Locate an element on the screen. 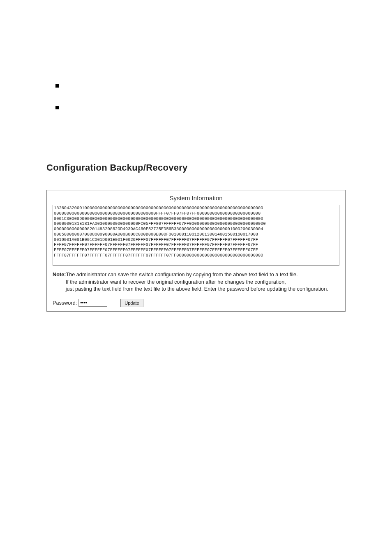  config-dump-textarea is located at coordinates (196, 235).